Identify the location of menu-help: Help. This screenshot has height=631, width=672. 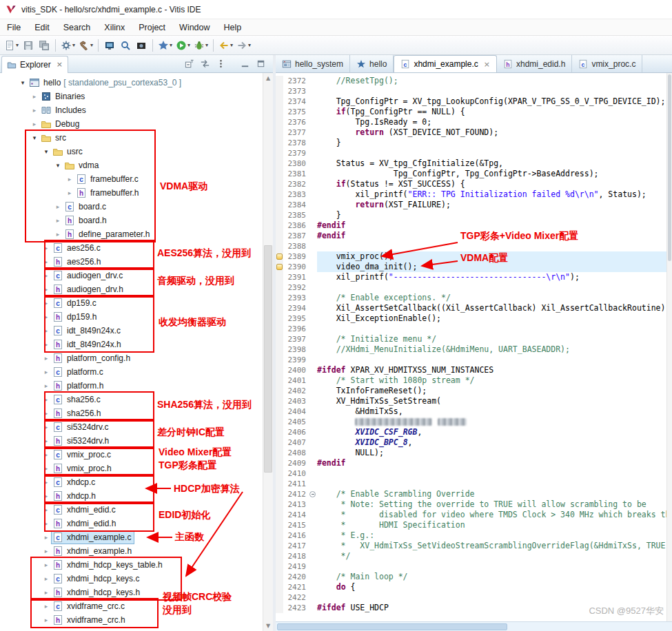
(233, 28).